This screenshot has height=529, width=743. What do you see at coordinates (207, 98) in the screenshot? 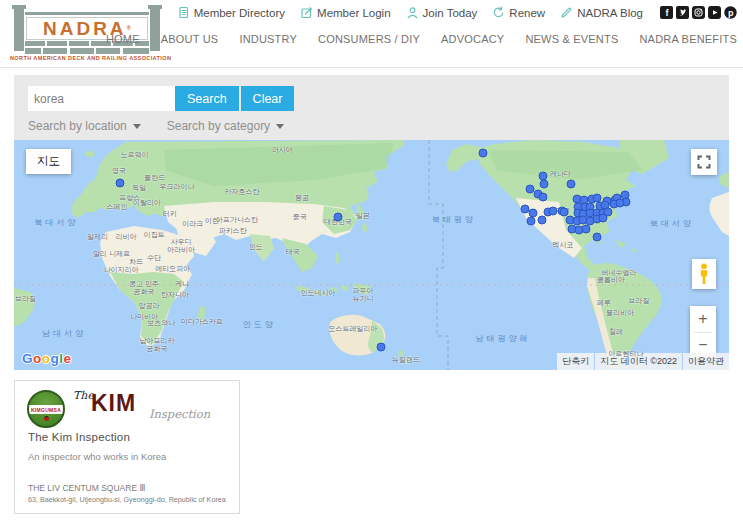
I see `search-button: Search` at bounding box center [207, 98].